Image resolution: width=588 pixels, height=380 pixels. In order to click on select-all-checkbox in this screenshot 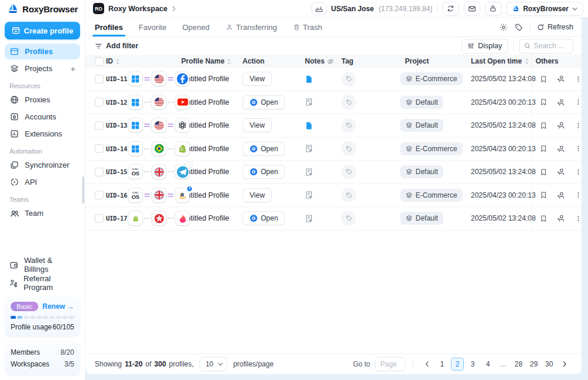, I will do `click(99, 61)`.